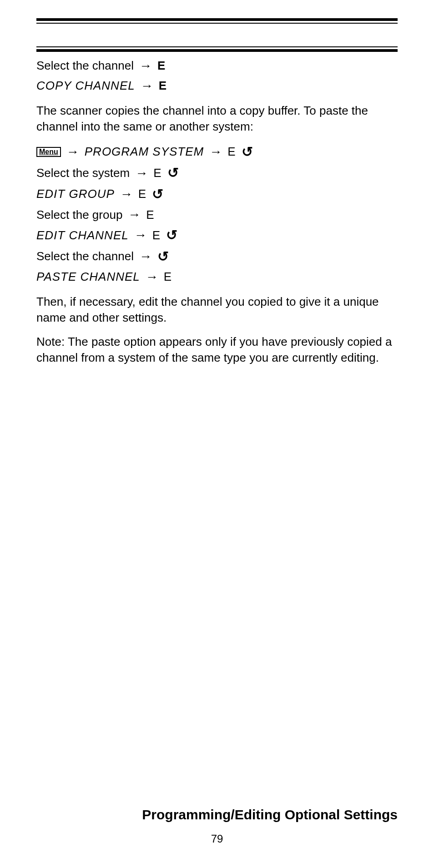 The height and width of the screenshot is (868, 434). Describe the element at coordinates (217, 152) in the screenshot. I see `step-line: Menu → PROGRAM SYSTEM → E ↺` at that location.